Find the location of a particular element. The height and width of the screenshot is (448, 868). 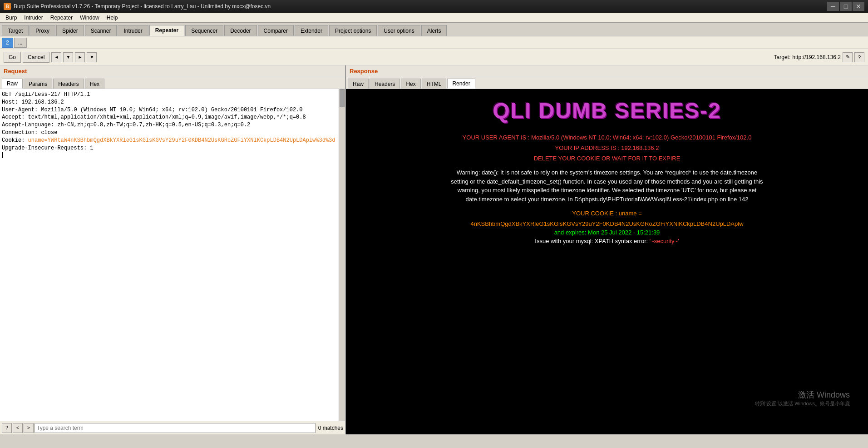

title-bar-title: Burp Suite Professional v1.7.26 - Tempor… is located at coordinates (142, 6).